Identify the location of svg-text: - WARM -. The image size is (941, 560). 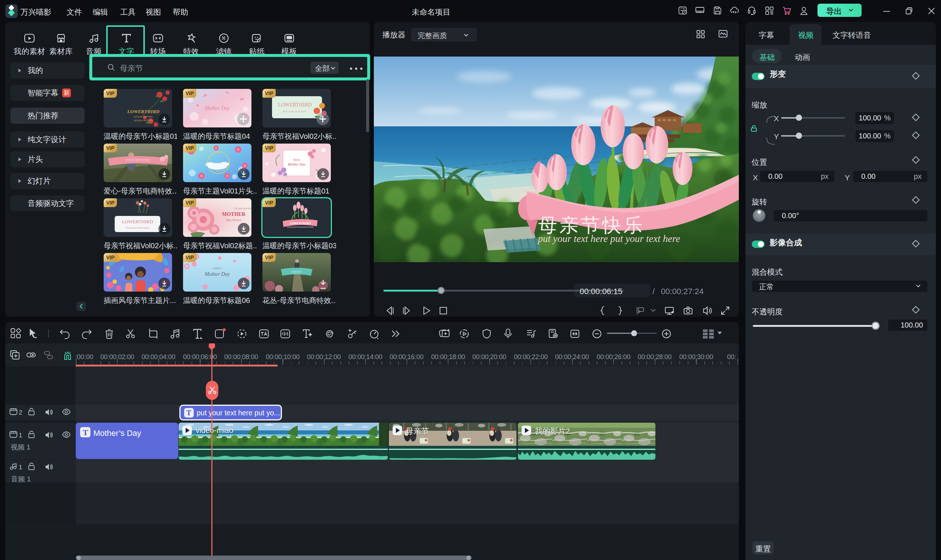
(218, 268).